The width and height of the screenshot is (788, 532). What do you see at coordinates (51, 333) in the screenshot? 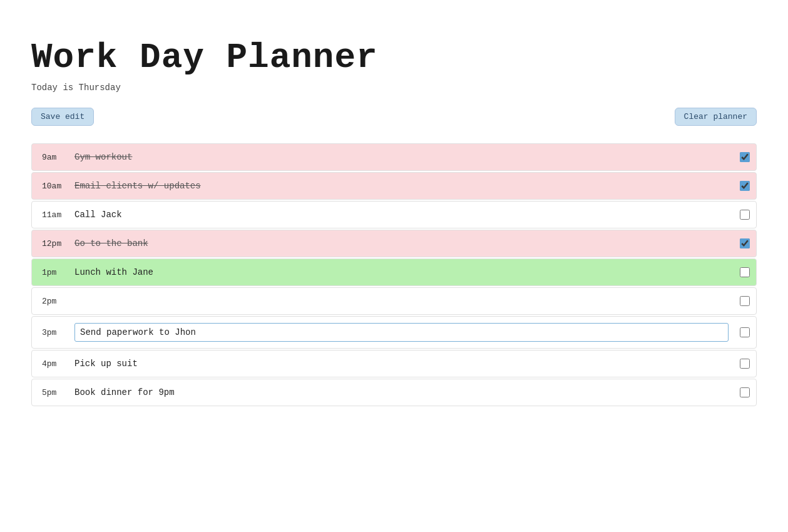
I see `time-label: 3pm` at bounding box center [51, 333].